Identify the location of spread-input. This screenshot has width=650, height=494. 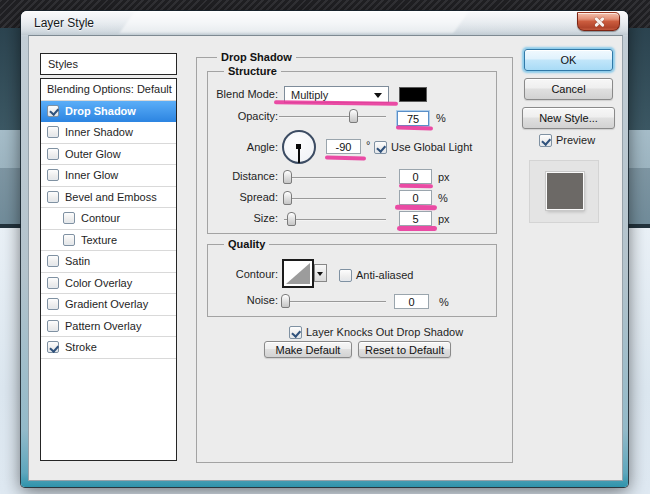
(416, 198).